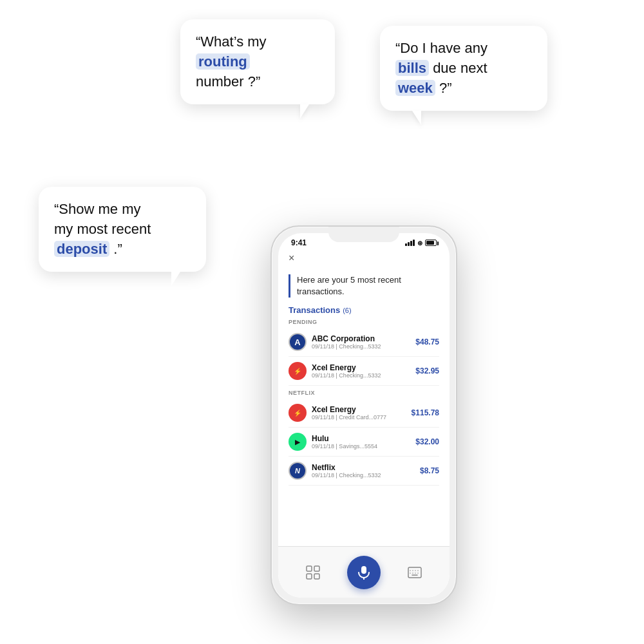 This screenshot has width=644, height=644. Describe the element at coordinates (459, 68) in the screenshot. I see `bubble-bills-text2: due next` at that location.